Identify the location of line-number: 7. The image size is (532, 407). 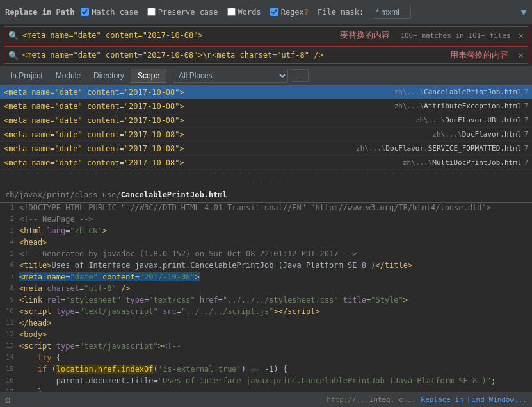
(10, 276).